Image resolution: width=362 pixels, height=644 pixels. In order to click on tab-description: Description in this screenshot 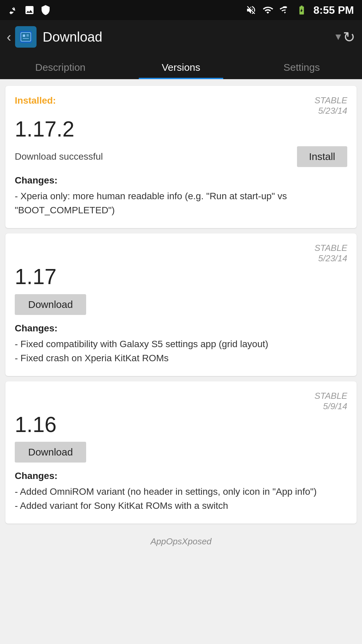, I will do `click(60, 66)`.